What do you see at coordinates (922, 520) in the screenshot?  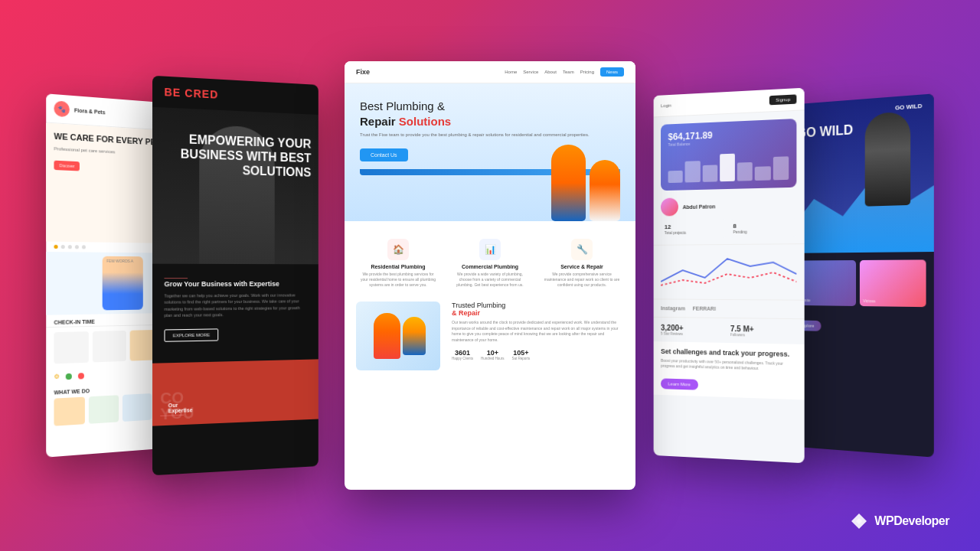 I see `brand-developer: Developer` at bounding box center [922, 520].